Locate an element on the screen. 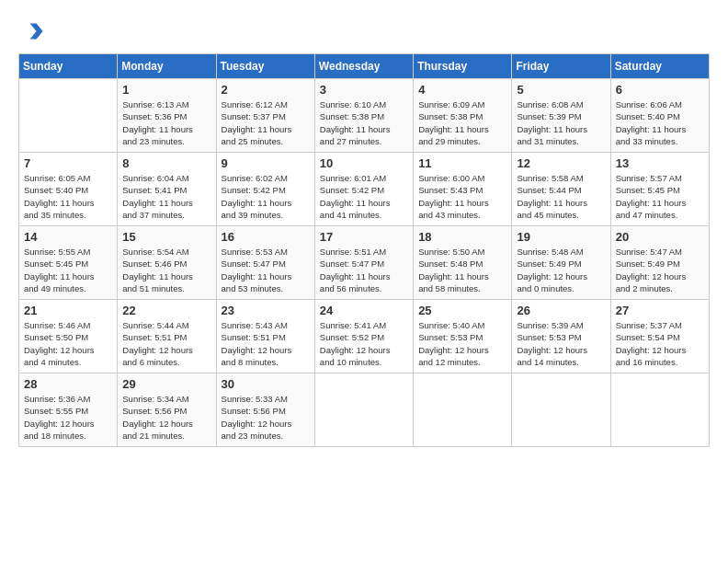 The height and width of the screenshot is (563, 728). calendar-cell: 6Sunrise: 6:06 AM Sunset: 5:40 PM Daylig… is located at coordinates (660, 116).